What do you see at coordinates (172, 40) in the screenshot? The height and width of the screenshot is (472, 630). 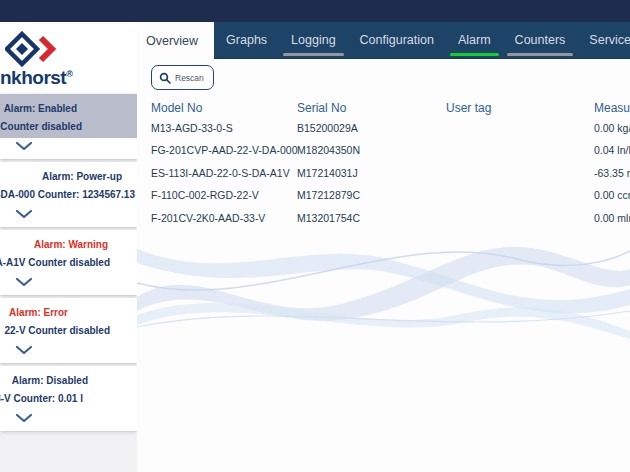 I see `tab-overview: Overview` at bounding box center [172, 40].